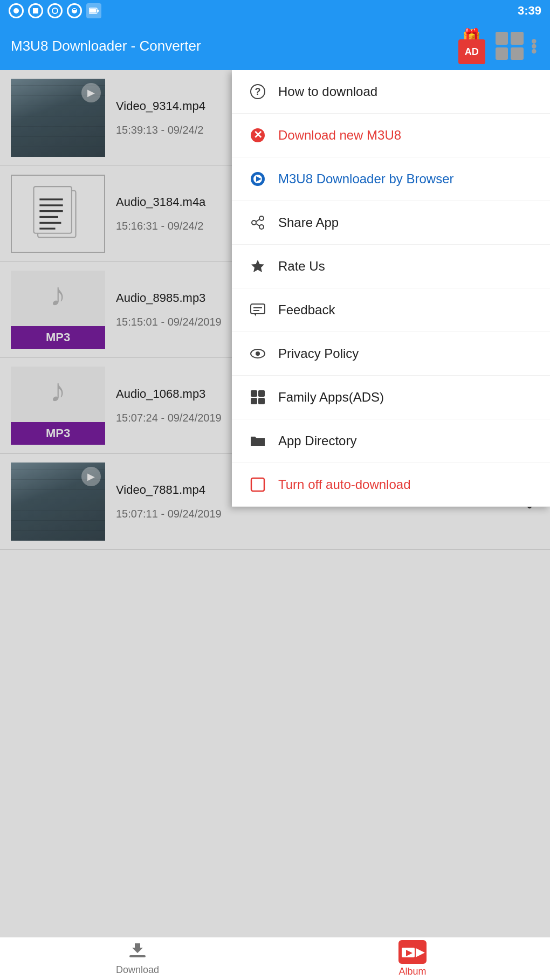  What do you see at coordinates (331, 397) in the screenshot?
I see `family-apps-label: Family Apps(ADS)` at bounding box center [331, 397].